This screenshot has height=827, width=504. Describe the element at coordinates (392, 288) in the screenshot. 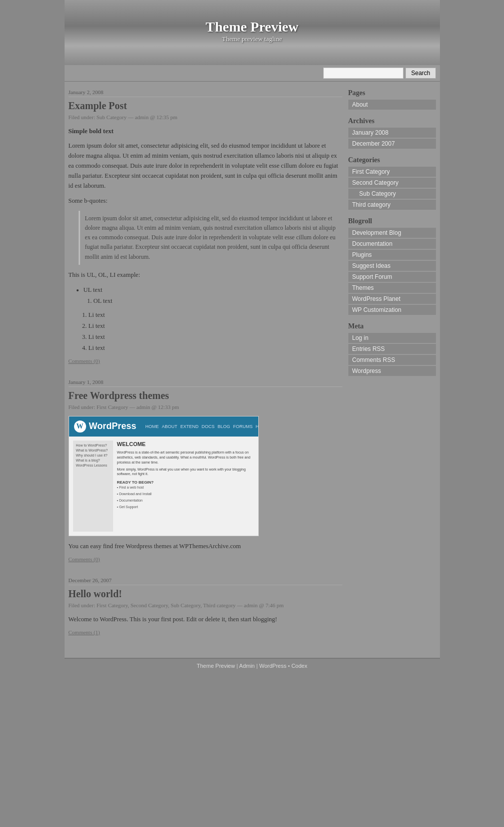

I see `blogroll-themes-link: Themes` at that location.